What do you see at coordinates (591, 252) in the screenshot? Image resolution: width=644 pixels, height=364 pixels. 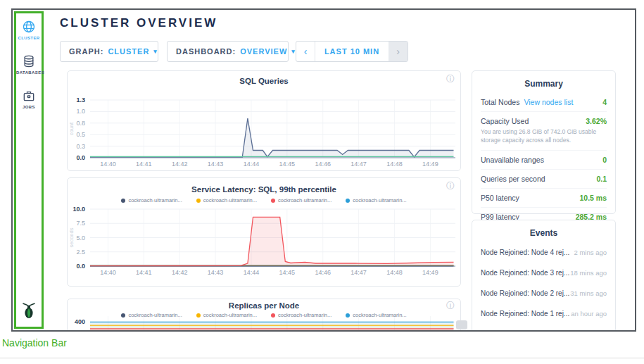 I see `event-time: 2 mins ago` at bounding box center [591, 252].